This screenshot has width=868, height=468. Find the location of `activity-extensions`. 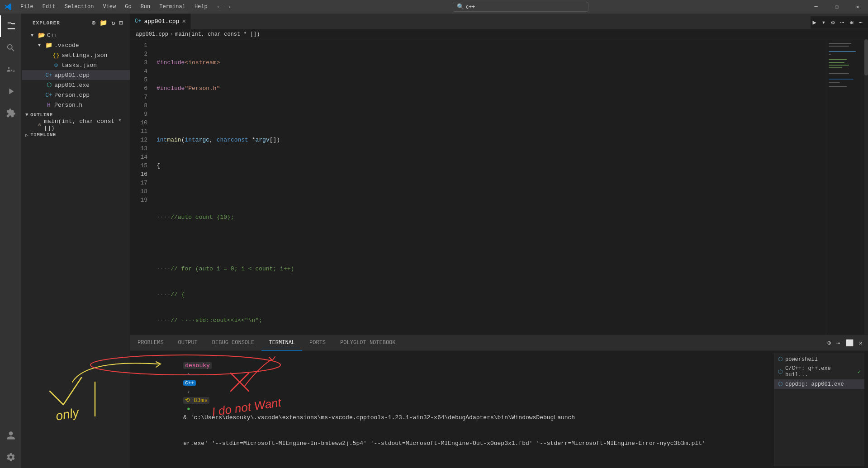

activity-extensions is located at coordinates (11, 113).